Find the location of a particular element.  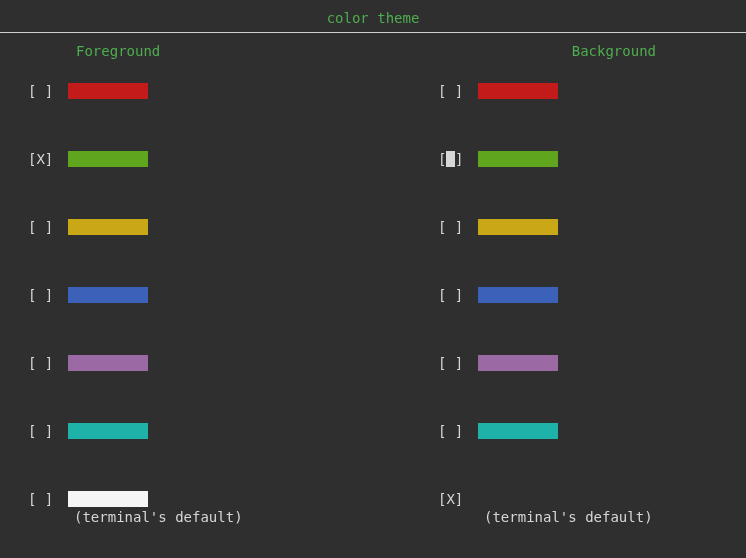

fg-option-yellow: [ ] is located at coordinates (168, 228).